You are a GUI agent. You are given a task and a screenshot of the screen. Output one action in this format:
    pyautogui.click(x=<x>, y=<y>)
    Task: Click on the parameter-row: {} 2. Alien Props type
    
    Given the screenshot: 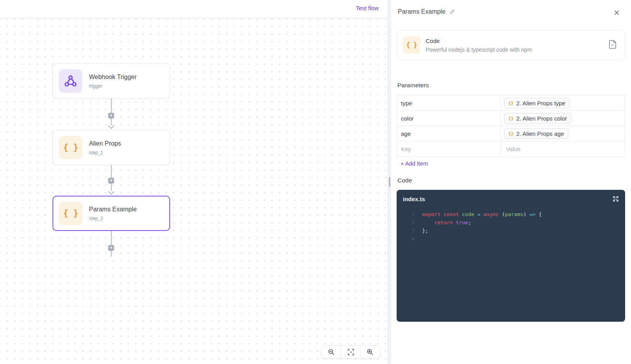 What is the action you would take?
    pyautogui.click(x=511, y=103)
    